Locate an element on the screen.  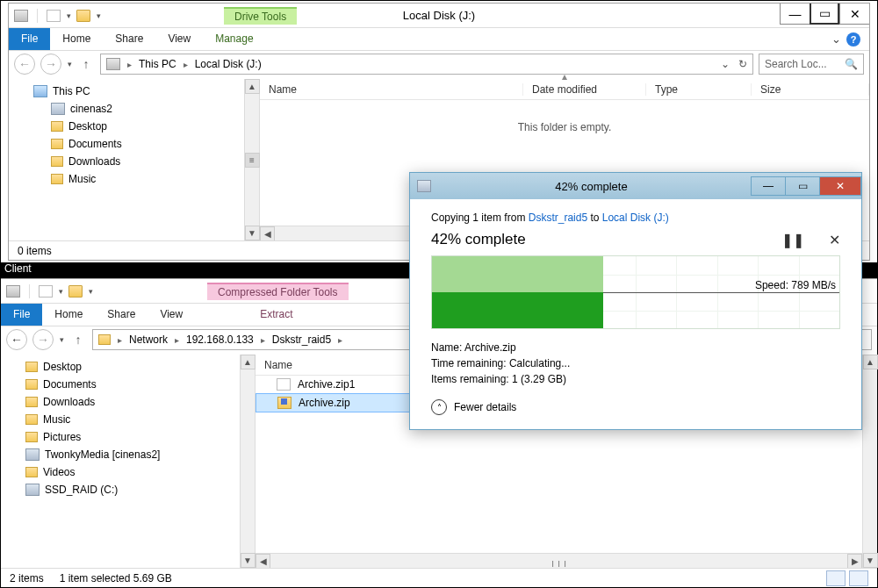
col-date: Date modified is located at coordinates (585, 90).